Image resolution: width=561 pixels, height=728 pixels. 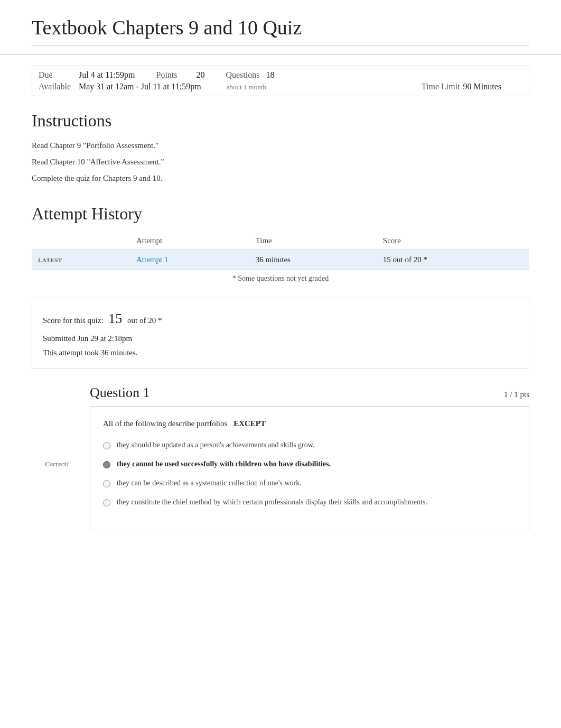 I want to click on attempt-score: 15 out of 20 *, so click(x=453, y=260).